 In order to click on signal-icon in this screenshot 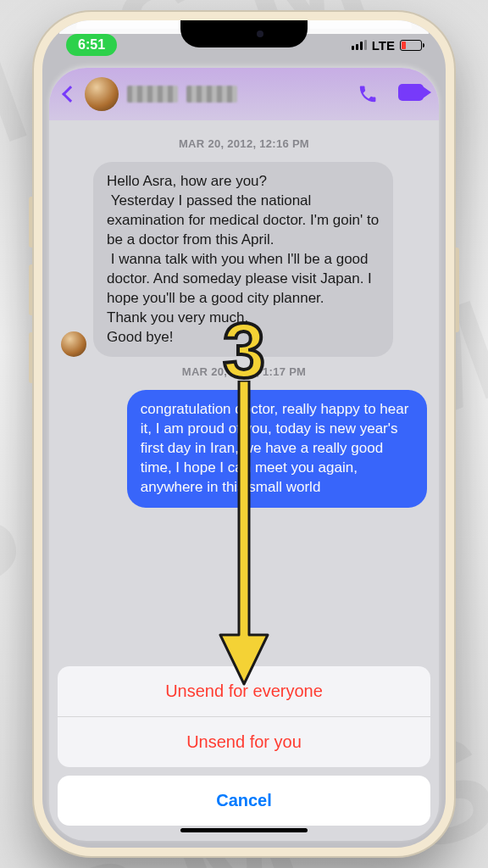, I will do `click(359, 45)`.